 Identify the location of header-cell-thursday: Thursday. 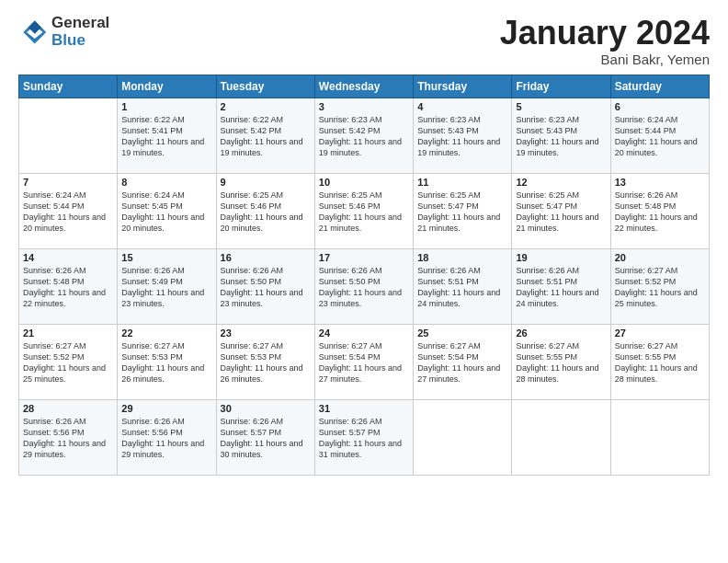
(463, 86).